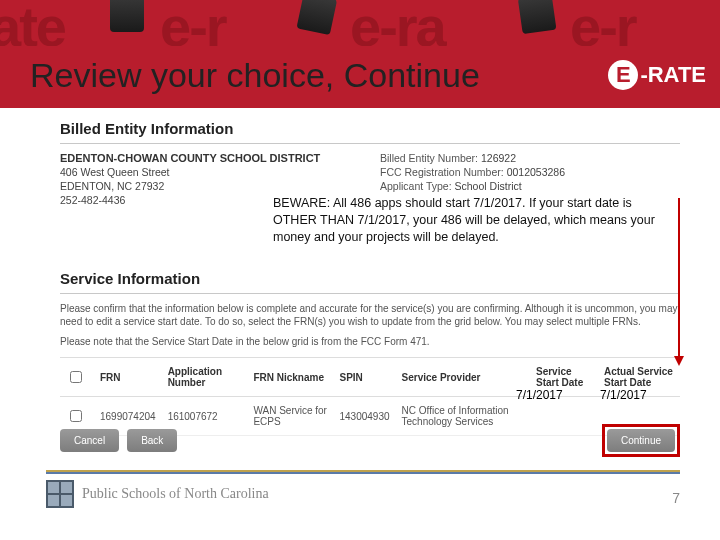 This screenshot has width=720, height=540. Describe the element at coordinates (641, 440) in the screenshot. I see `continue-highlight: Continue` at that location.